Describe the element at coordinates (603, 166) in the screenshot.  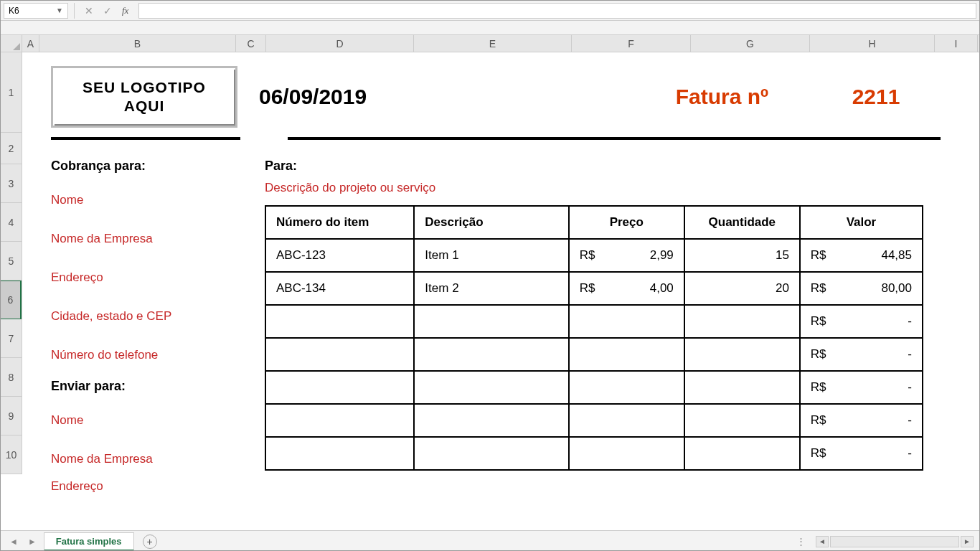
I see `for-label: Para:` at that location.